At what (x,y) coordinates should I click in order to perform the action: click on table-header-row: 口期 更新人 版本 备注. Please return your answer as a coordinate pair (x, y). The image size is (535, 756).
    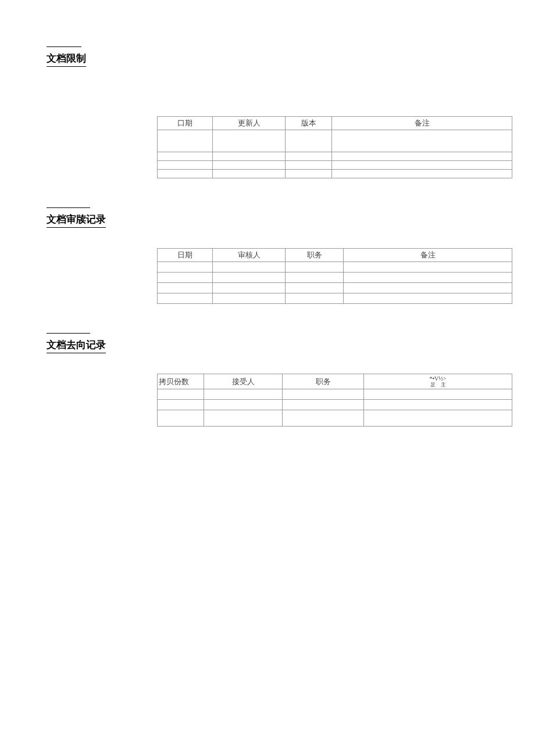
    Looking at the image, I should click on (335, 123).